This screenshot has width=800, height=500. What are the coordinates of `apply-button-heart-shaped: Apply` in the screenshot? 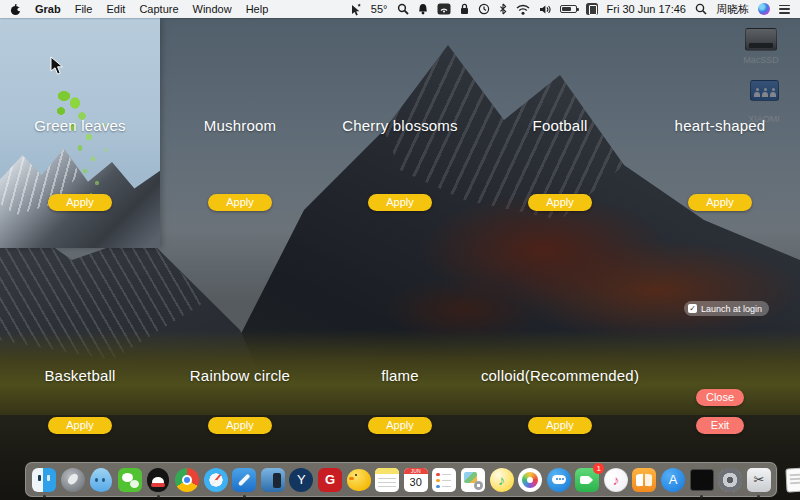 It's located at (720, 202).